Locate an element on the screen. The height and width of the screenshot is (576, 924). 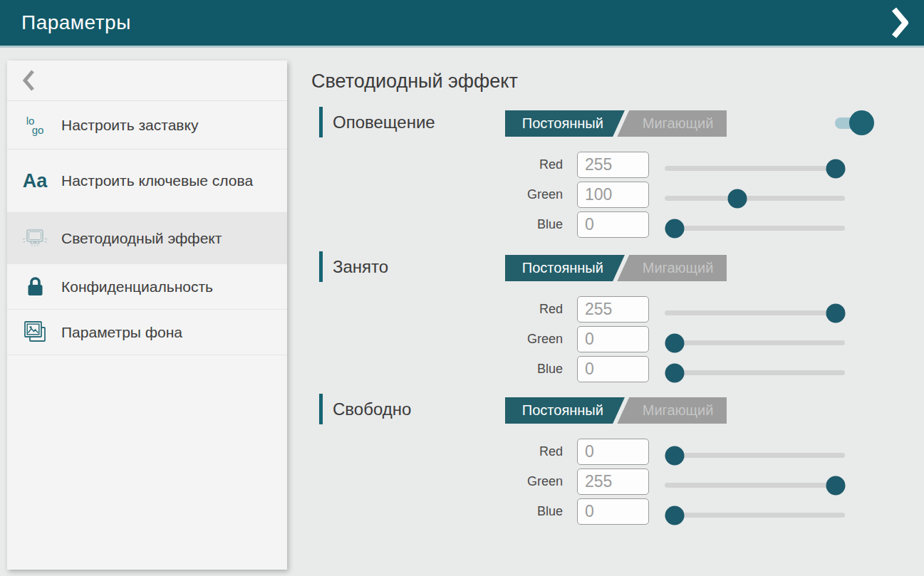
sidebar-item-keywords: Aa Настроить ключевые слова is located at coordinates (147, 181).